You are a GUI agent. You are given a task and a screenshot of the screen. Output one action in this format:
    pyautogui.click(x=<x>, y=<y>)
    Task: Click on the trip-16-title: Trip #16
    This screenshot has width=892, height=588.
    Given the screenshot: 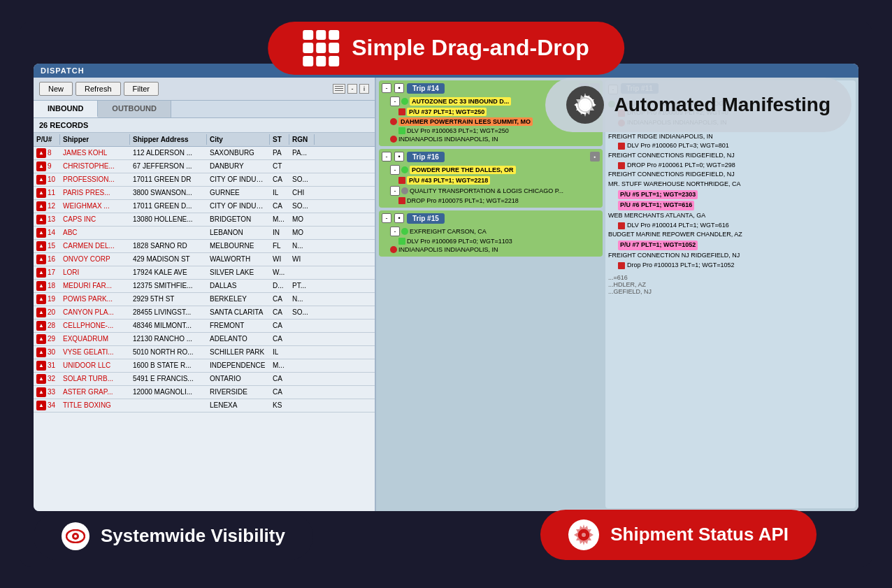 What is the action you would take?
    pyautogui.click(x=426, y=157)
    